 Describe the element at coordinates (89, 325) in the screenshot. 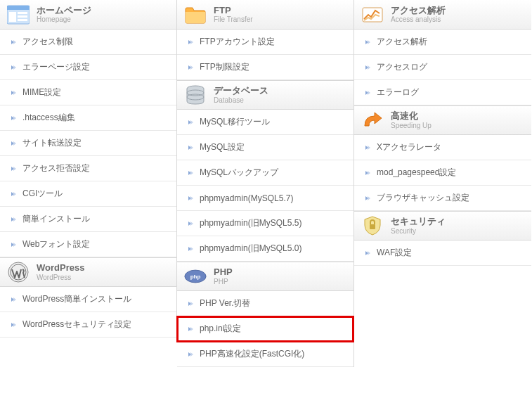

I see `menu-item: WordPressセキュリティ設定` at that location.